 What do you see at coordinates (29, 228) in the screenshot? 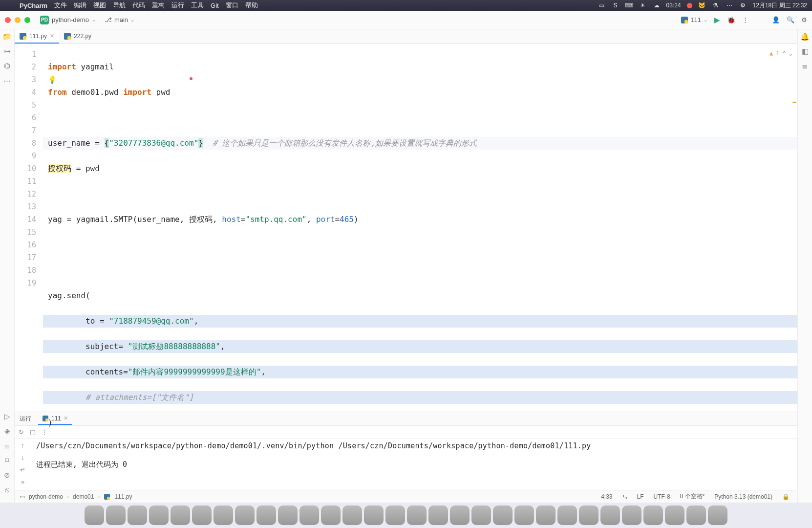
I see `line-gutter: 123 456 789 101112 131415 161718 19` at bounding box center [29, 228].